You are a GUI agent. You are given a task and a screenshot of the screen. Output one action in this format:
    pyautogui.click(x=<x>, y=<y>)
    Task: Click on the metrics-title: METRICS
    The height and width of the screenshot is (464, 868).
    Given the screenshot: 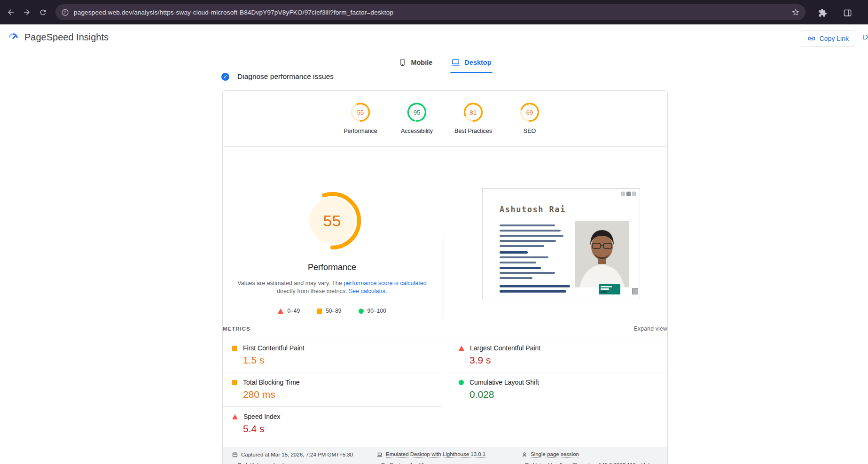 What is the action you would take?
    pyautogui.click(x=237, y=329)
    